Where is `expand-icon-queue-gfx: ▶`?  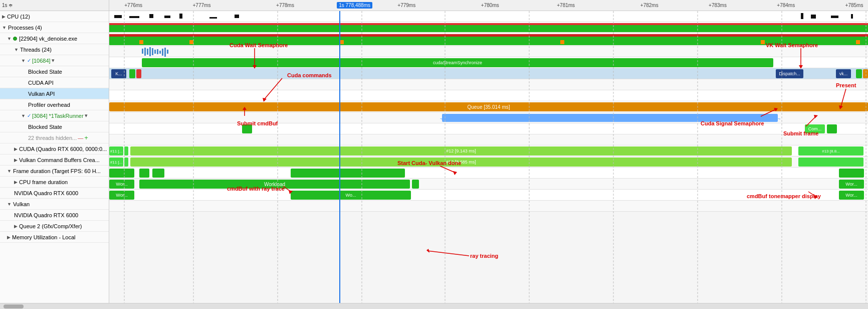 expand-icon-queue-gfx: ▶ is located at coordinates (16, 226).